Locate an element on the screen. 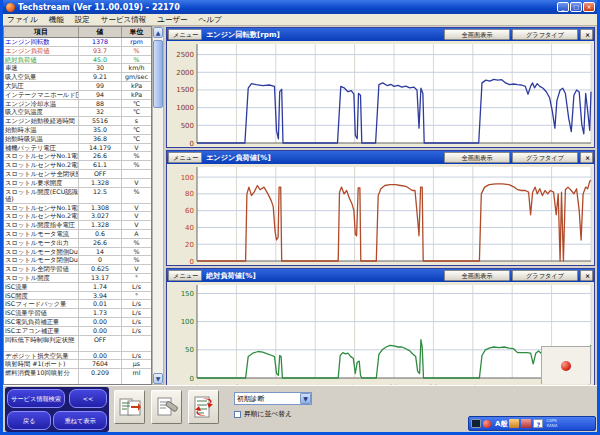 The image size is (600, 435). table-row: スロットルモータ開側Duty比14% is located at coordinates (78, 252).